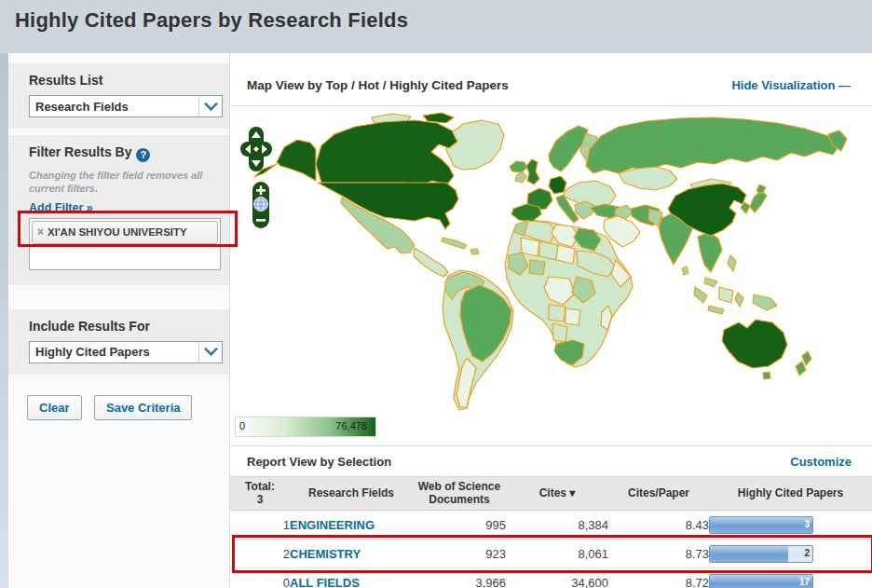 The width and height of the screenshot is (872, 588). I want to click on row-cites-per-paper: 8.73, so click(659, 554).